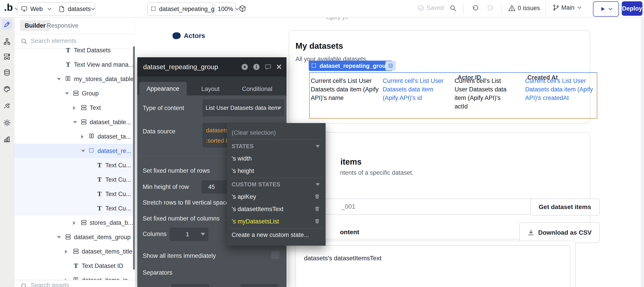  I want to click on dataset-content-textarea: datasets's datasetItemsText, so click(432, 266).